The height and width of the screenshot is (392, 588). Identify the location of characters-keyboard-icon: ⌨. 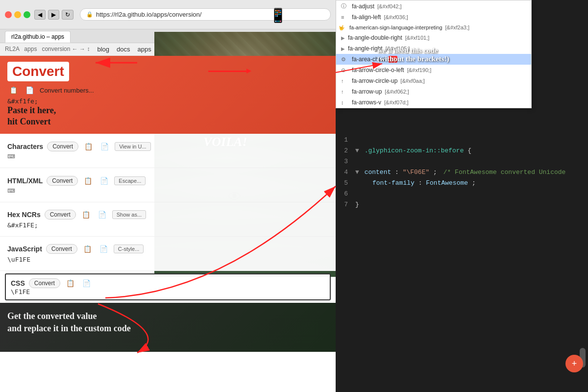
(168, 157).